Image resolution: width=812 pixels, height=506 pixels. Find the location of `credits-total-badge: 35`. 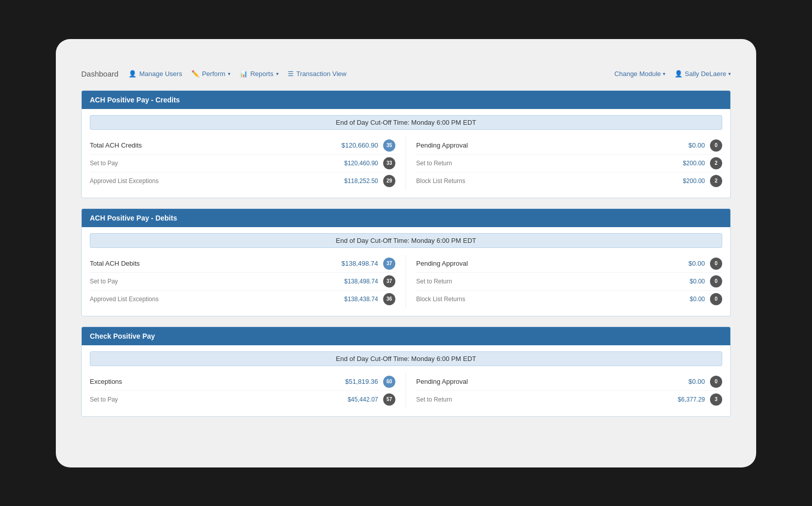

credits-total-badge: 35 is located at coordinates (389, 146).